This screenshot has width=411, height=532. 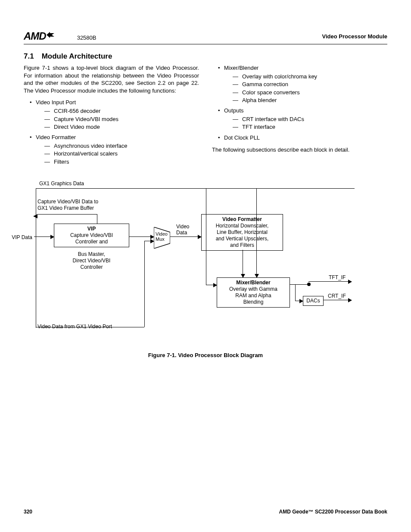 I want to click on dacs-text: DACs, so click(x=313, y=301).